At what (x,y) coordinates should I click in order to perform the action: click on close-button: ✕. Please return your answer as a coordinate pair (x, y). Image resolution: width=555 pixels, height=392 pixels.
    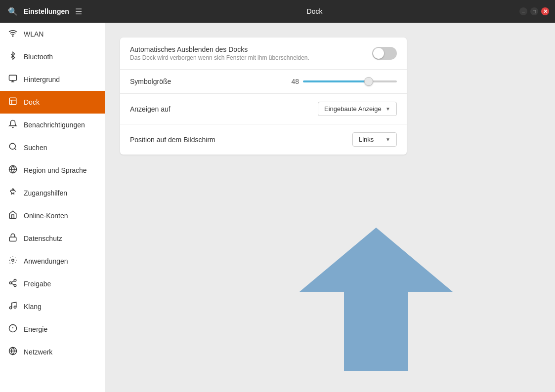
    Looking at the image, I should click on (545, 11).